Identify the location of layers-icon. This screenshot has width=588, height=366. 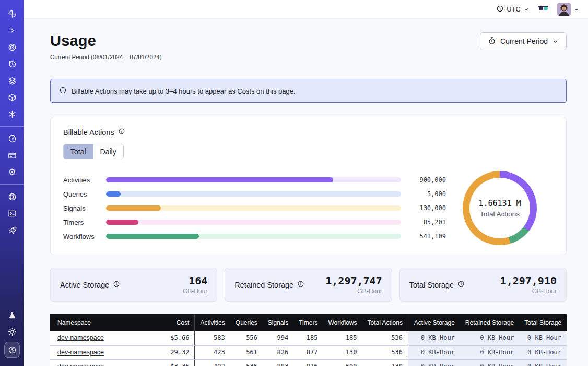
(12, 81).